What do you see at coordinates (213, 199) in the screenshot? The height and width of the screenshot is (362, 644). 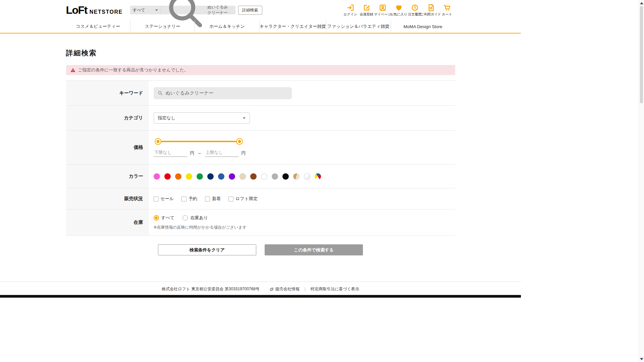 I see `checkbox-new-arrival: 新着` at bounding box center [213, 199].